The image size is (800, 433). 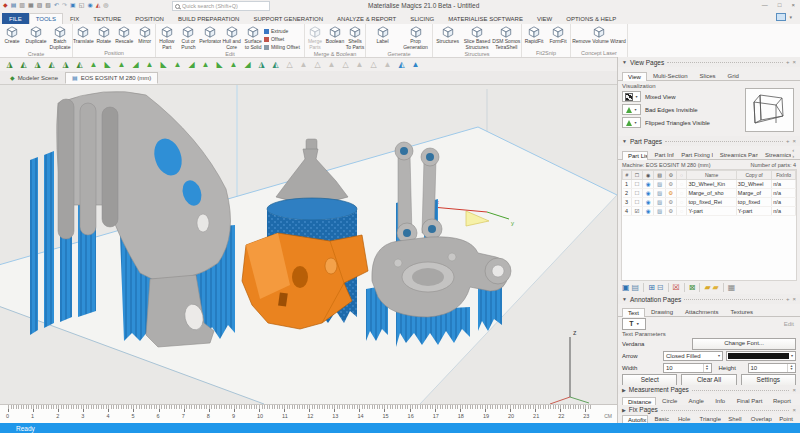 I want to click on part-list-table: #☐◉▧⚙◌NameCopy ofFixInfo 1☐◉▧⚙◌3D_Wheel_…, so click(x=709, y=225).